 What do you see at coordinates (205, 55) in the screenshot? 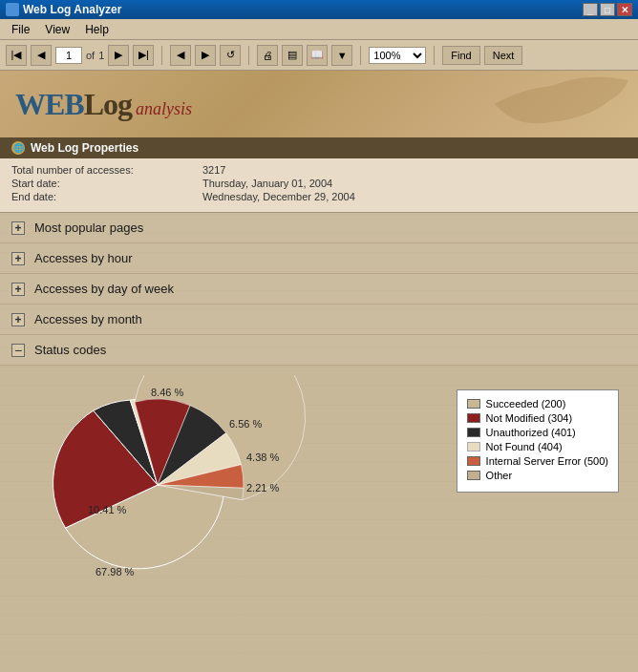
I see `forward-button: ▶` at bounding box center [205, 55].